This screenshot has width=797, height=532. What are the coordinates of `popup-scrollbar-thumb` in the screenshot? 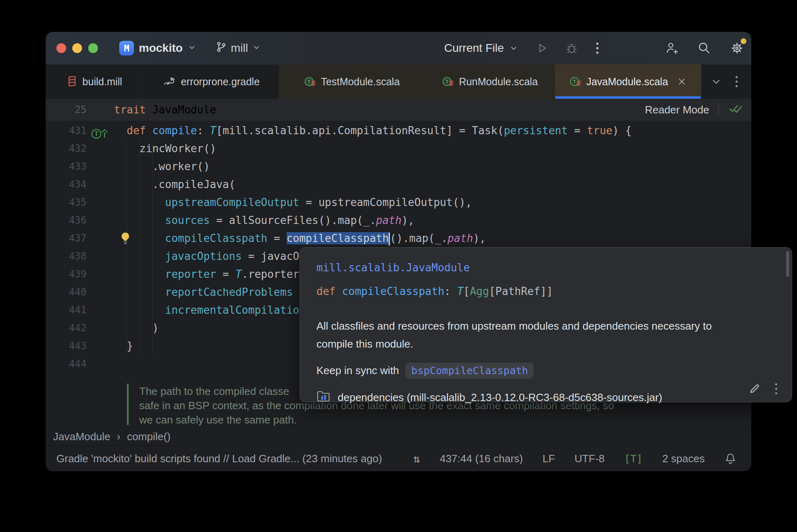 It's located at (788, 264).